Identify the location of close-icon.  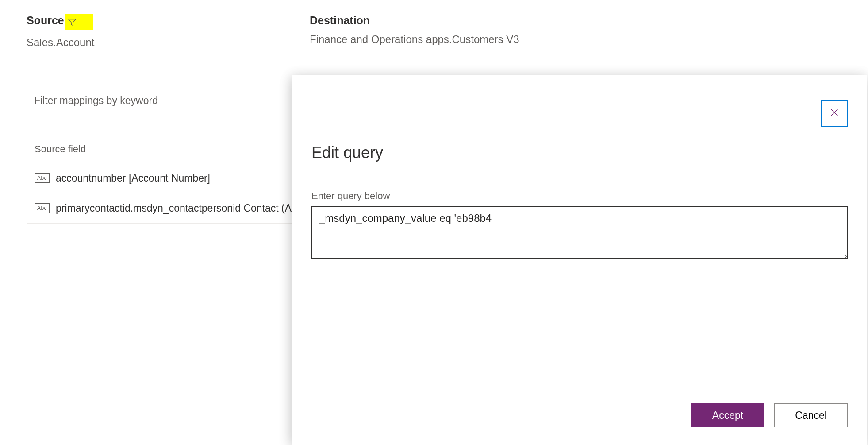
(834, 113).